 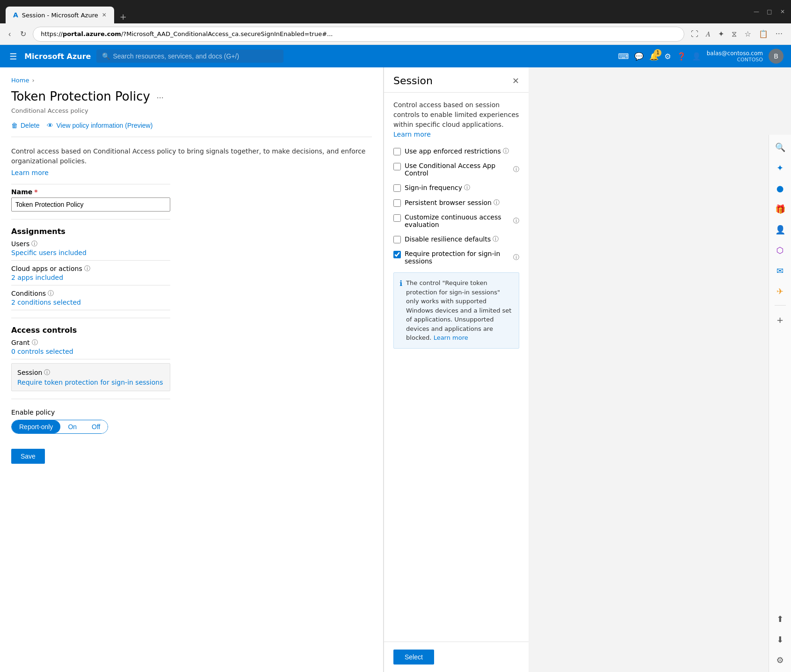 What do you see at coordinates (91, 205) in the screenshot?
I see `name-input` at bounding box center [91, 205].